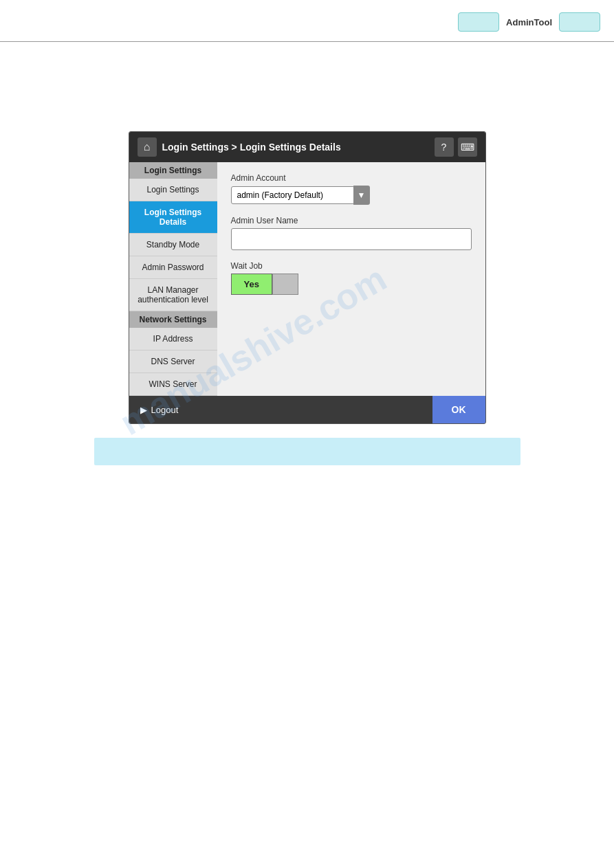 Image resolution: width=614 pixels, height=868 pixels. What do you see at coordinates (252, 147) in the screenshot?
I see `panel-title: Login Settings > Login Settings Details` at bounding box center [252, 147].